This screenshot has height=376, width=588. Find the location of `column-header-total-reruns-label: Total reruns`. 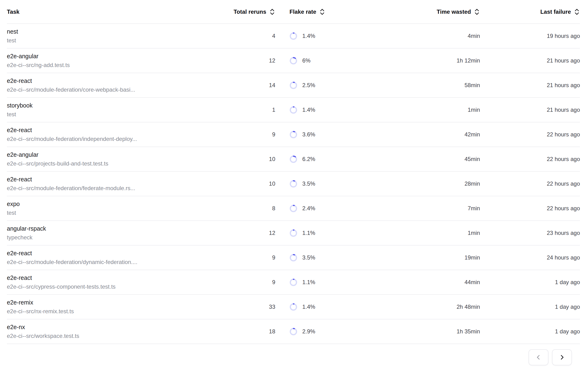

column-header-total-reruns-label: Total reruns is located at coordinates (250, 12).